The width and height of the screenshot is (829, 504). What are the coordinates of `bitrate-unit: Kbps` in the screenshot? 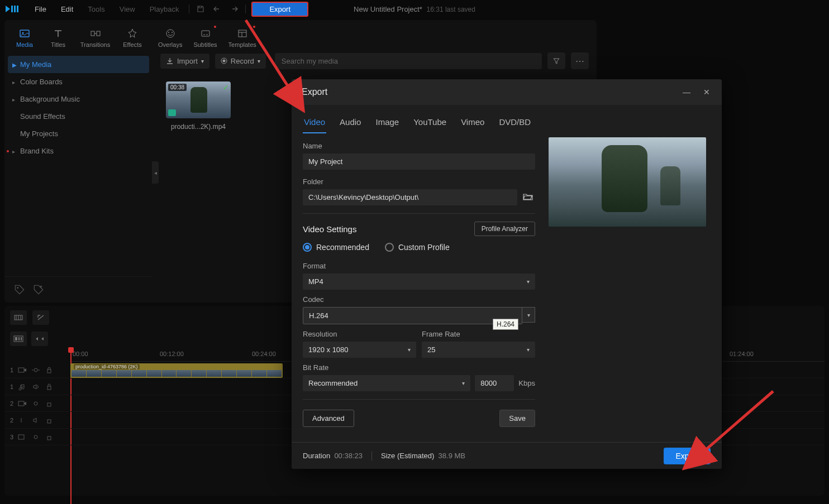 It's located at (527, 383).